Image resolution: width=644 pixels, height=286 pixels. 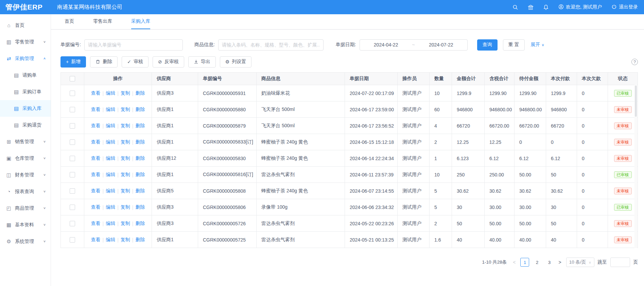 What do you see at coordinates (271, 45) in the screenshot?
I see `goods-info-input` at bounding box center [271, 45].